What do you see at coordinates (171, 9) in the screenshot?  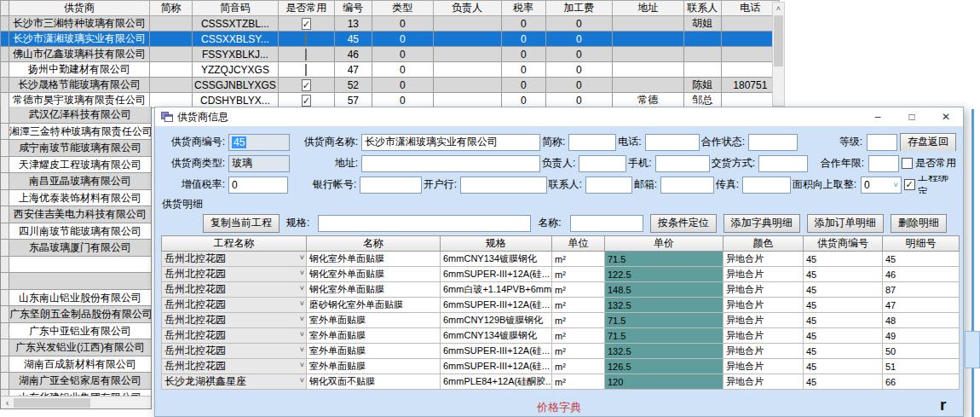 I see `column-header-1: 简称` at bounding box center [171, 9].